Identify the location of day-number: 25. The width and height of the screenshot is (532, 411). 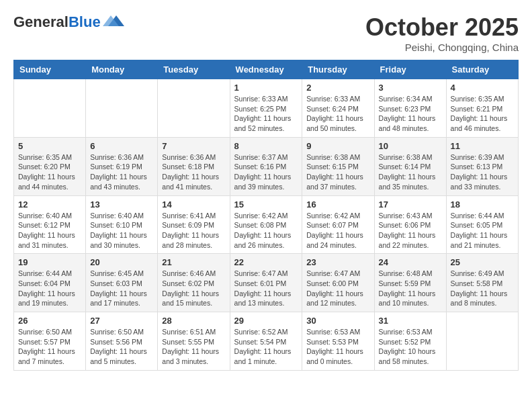
(482, 262).